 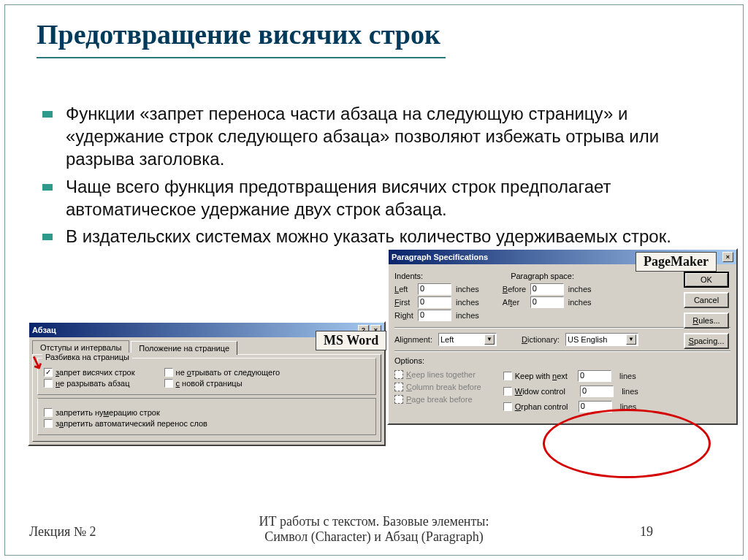 I want to click on input-widow-lines: 0, so click(x=597, y=391).